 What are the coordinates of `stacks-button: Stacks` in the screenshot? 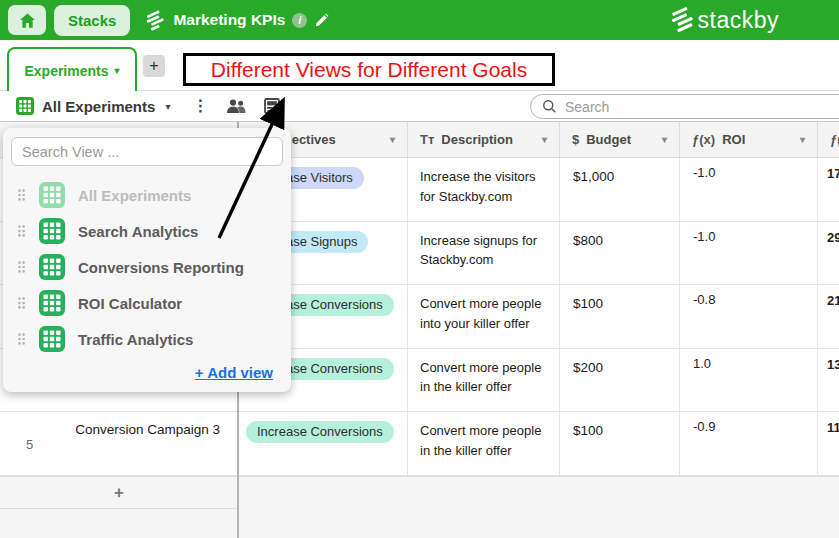 It's located at (92, 20).